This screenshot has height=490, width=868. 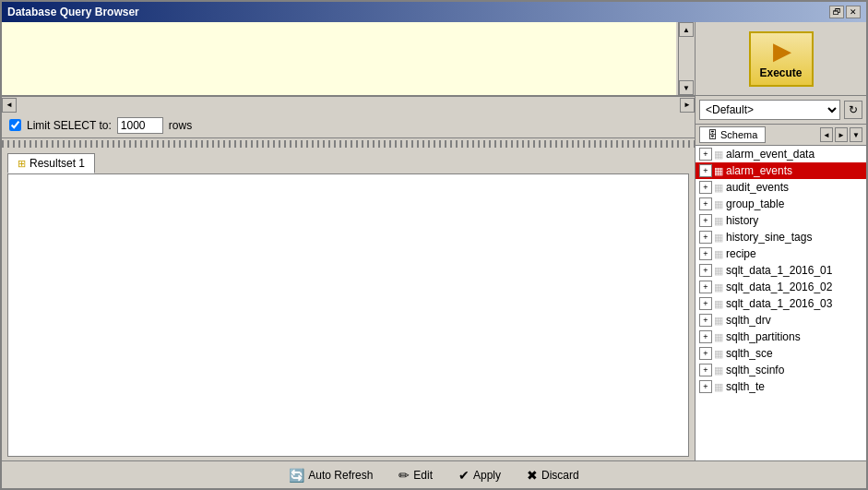 What do you see at coordinates (780, 353) in the screenshot?
I see `tree-item: +▦sqlth_sce` at bounding box center [780, 353].